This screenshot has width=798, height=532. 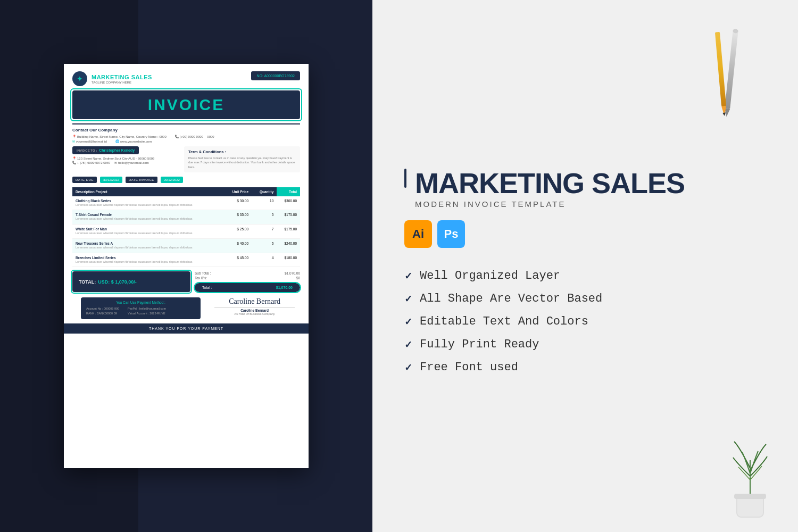 I want to click on website-item: 🌐 www.yourwebsite.com, so click(x=134, y=142).